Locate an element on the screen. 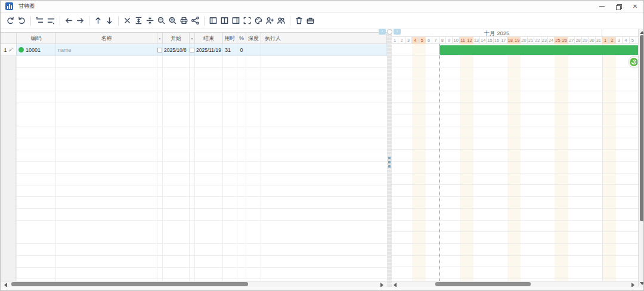  toolbox-button is located at coordinates (310, 21).